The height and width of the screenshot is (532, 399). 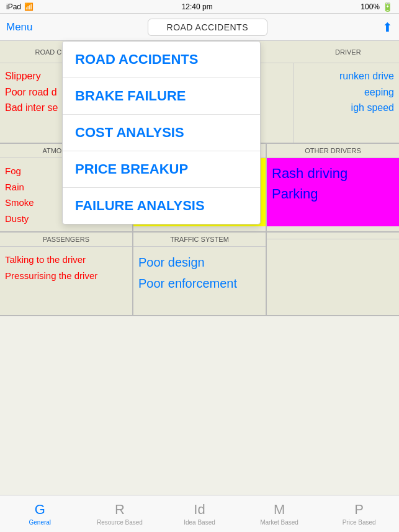 I want to click on dropdown-brake-failure: BRAKE FAILURE, so click(x=161, y=97).